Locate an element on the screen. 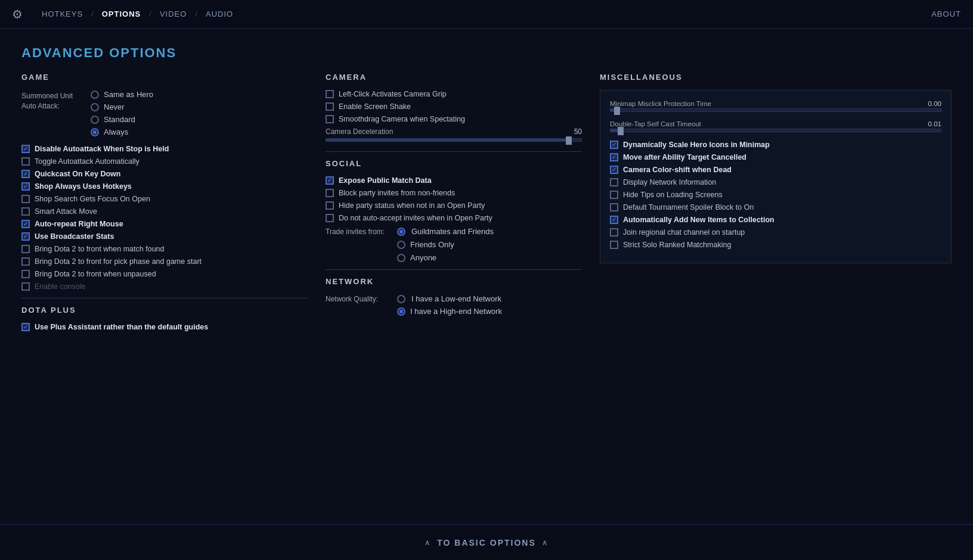 The width and height of the screenshot is (973, 560). cb-front-pick: Bring Dota 2 to front for pick phase and… is located at coordinates (165, 262).